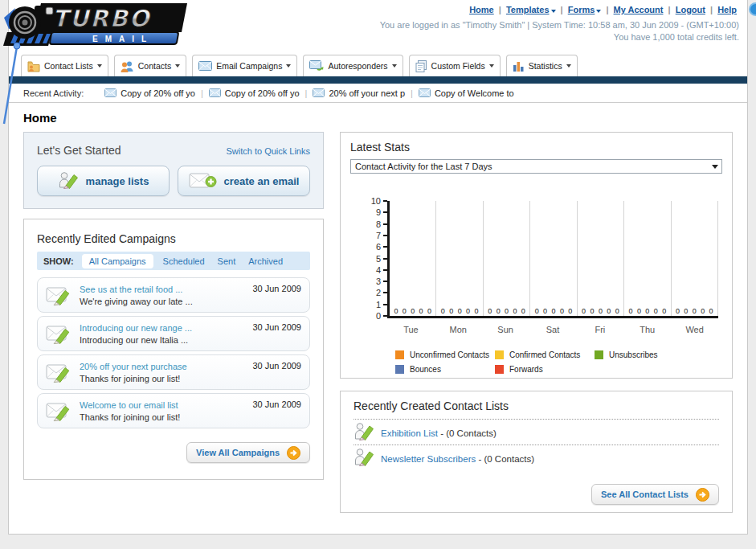 The height and width of the screenshot is (549, 756). I want to click on legend-item: Forwards, so click(545, 370).